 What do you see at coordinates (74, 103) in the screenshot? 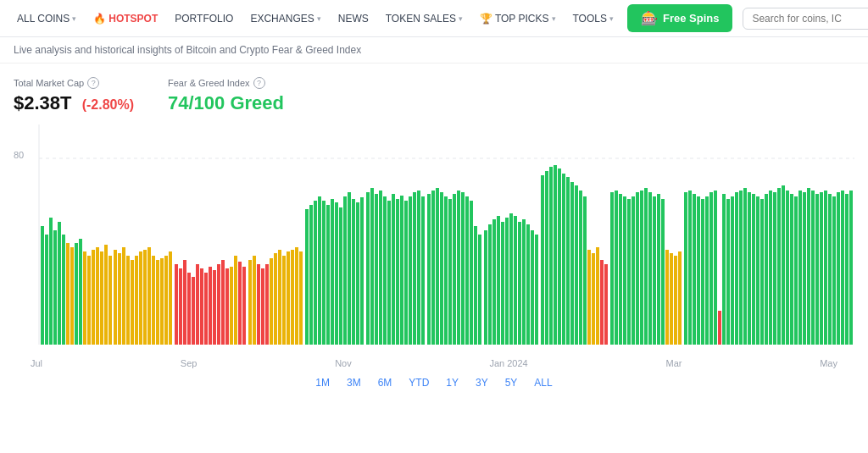
I see `market-cap-value: $2.38T (-2.80%)` at bounding box center [74, 103].